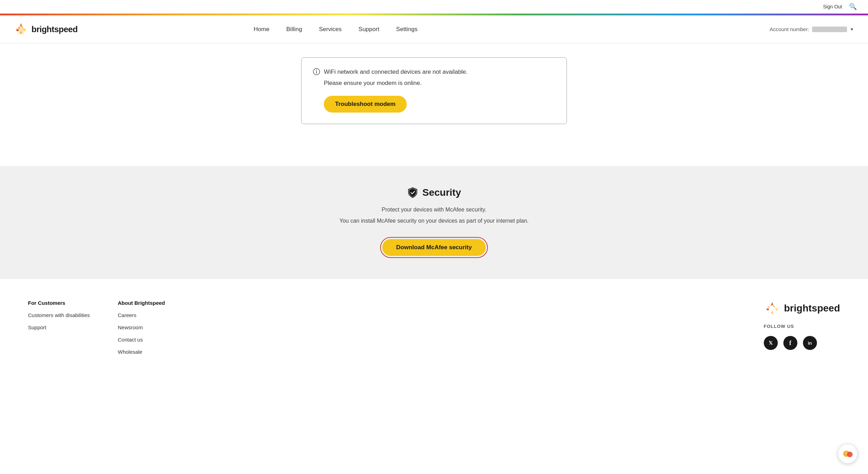 The image size is (868, 474). What do you see at coordinates (59, 327) in the screenshot?
I see `footer-link-support: Support` at bounding box center [59, 327].